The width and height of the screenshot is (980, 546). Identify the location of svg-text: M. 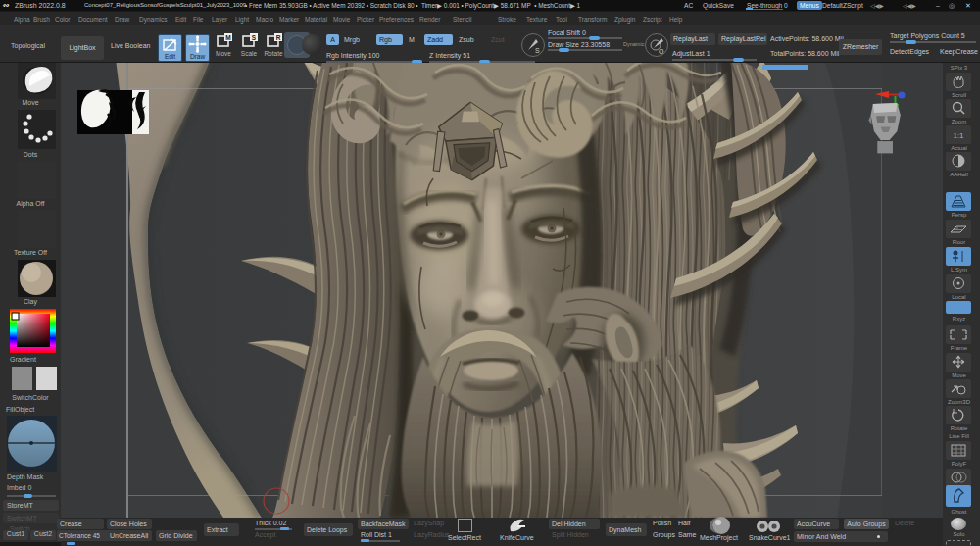
(227, 37).